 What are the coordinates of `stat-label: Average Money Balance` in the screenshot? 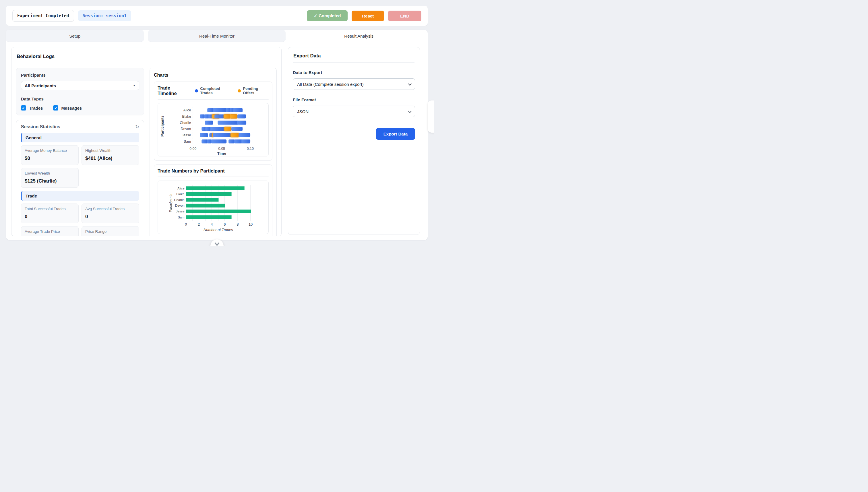 It's located at (50, 151).